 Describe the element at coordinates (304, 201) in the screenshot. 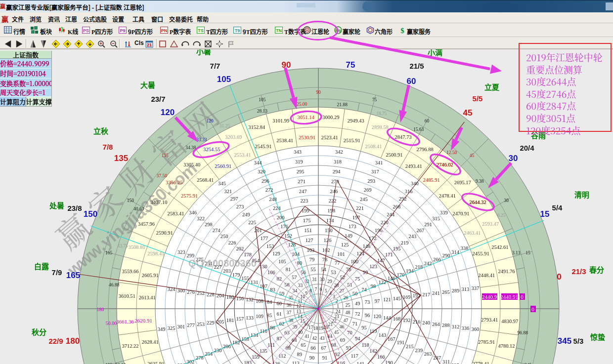

I see `svg-text: 223` at that location.